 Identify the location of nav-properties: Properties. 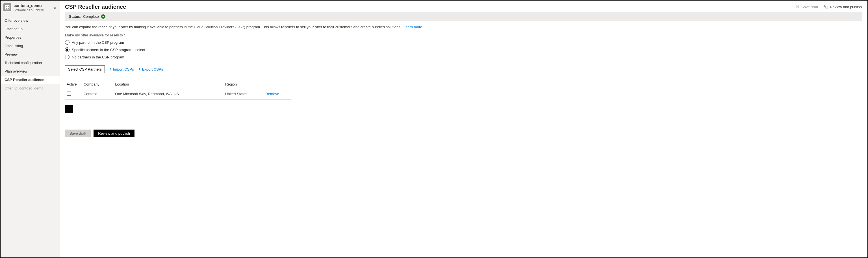
(30, 38).